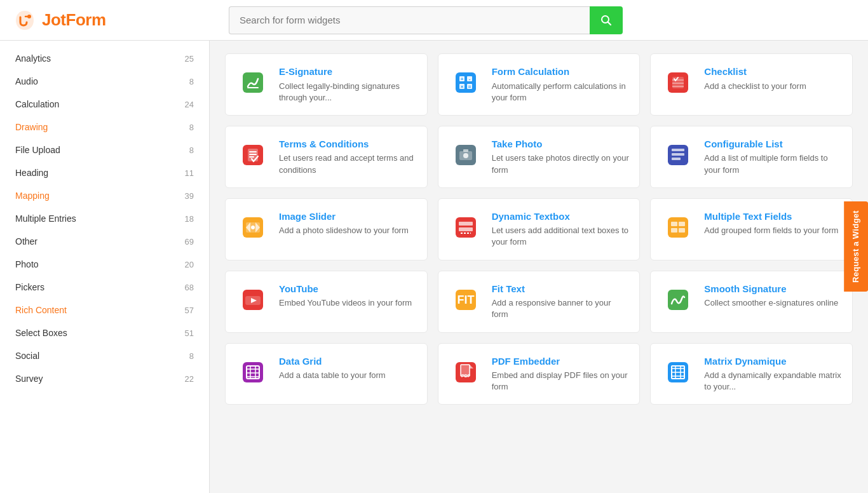 The height and width of the screenshot is (493, 868). Describe the element at coordinates (539, 84) in the screenshot. I see `widget-card-form-calculation: +-×= Form Calculation Automatically perf…` at that location.